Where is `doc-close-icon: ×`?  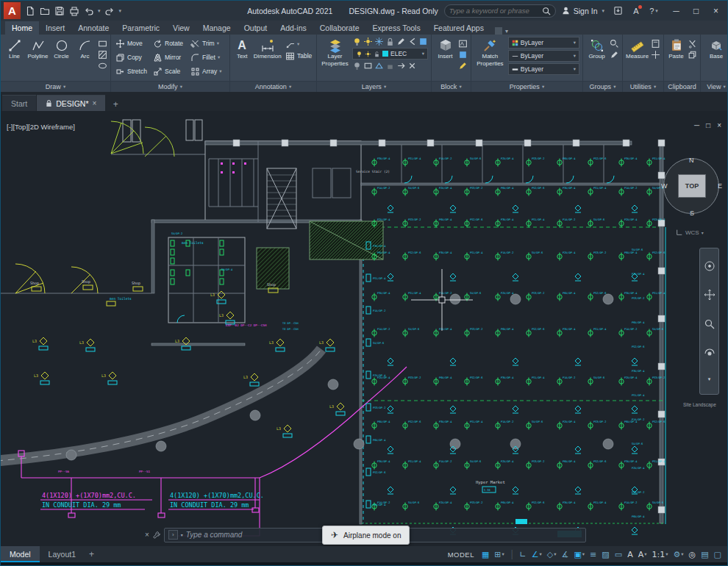
doc-close-icon: × is located at coordinates (719, 125).